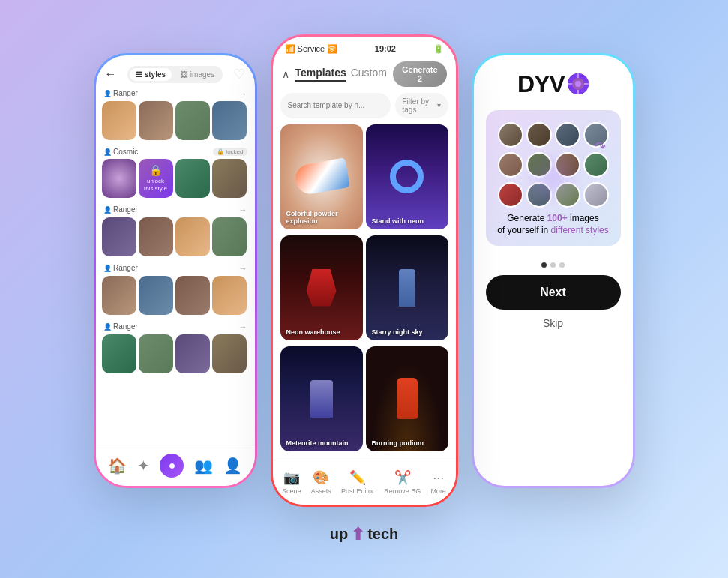 The image size is (728, 578). What do you see at coordinates (364, 482) in the screenshot?
I see `mid-bottom-nav: 📷 Scene 🎨 Assets ✏️ Post Editor ✂️ Remov…` at bounding box center [364, 482].